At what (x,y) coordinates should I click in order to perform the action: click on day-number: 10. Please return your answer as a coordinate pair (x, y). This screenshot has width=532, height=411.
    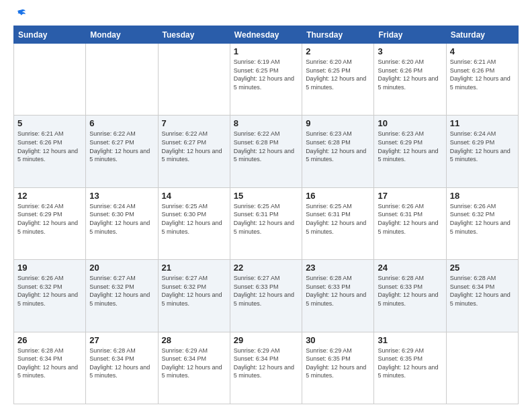
    Looking at the image, I should click on (410, 124).